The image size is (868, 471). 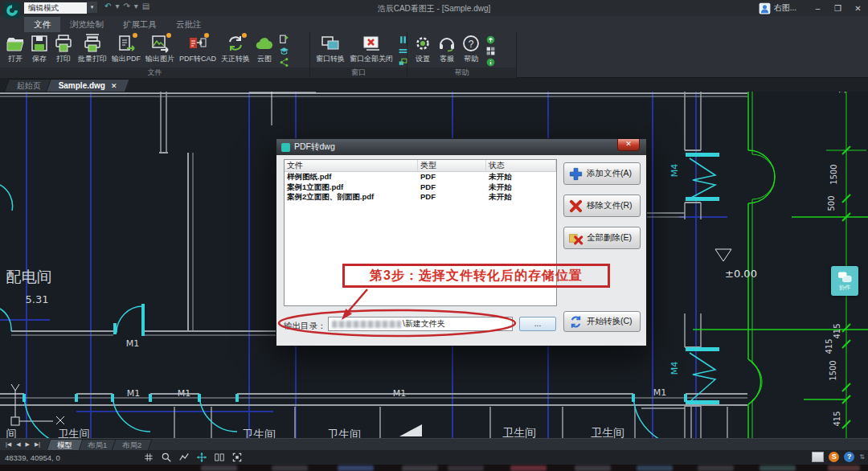 What do you see at coordinates (18, 444) in the screenshot?
I see `layout-nav-icon: ◀` at bounding box center [18, 444].